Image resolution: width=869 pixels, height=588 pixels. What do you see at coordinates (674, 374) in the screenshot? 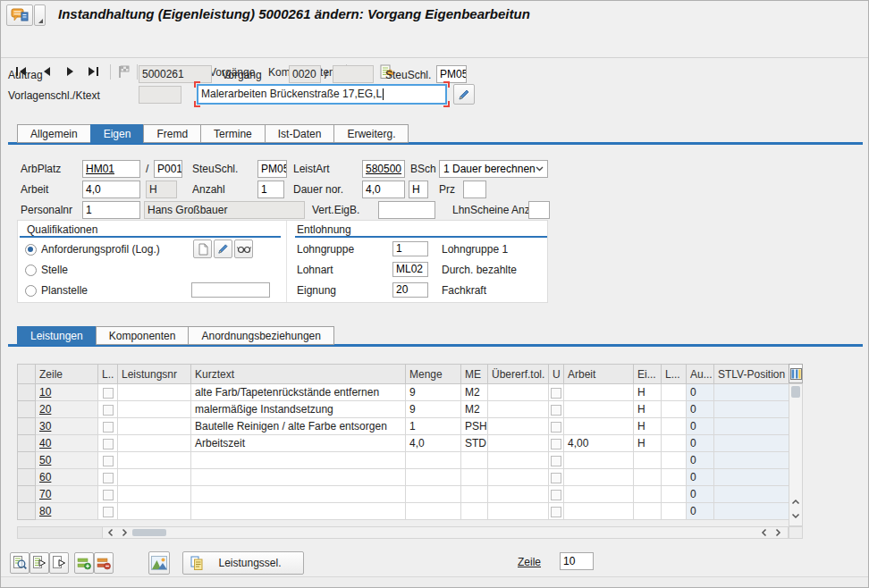
I see `column-header: L...` at bounding box center [674, 374].